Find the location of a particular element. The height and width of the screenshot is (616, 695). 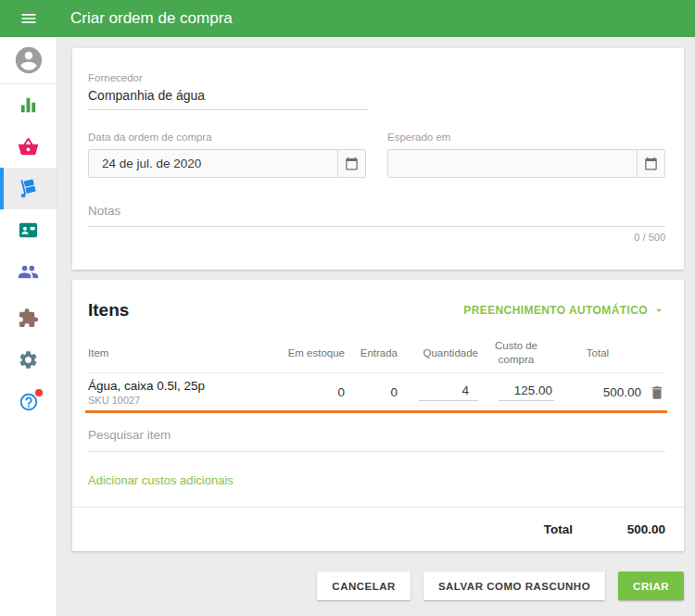

add-additional-costs-link: Adicionar custos adicionais is located at coordinates (161, 480).